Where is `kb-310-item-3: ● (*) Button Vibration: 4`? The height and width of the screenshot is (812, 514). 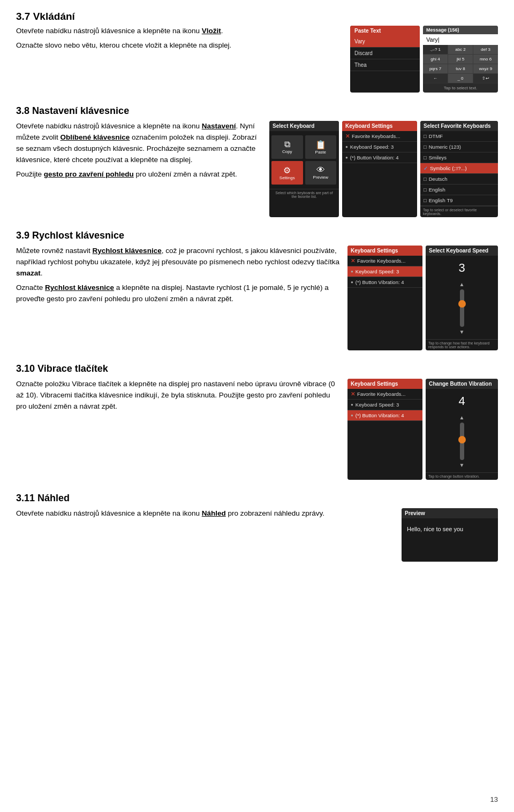 kb-310-item-3: ● (*) Button Vibration: 4 is located at coordinates (385, 416).